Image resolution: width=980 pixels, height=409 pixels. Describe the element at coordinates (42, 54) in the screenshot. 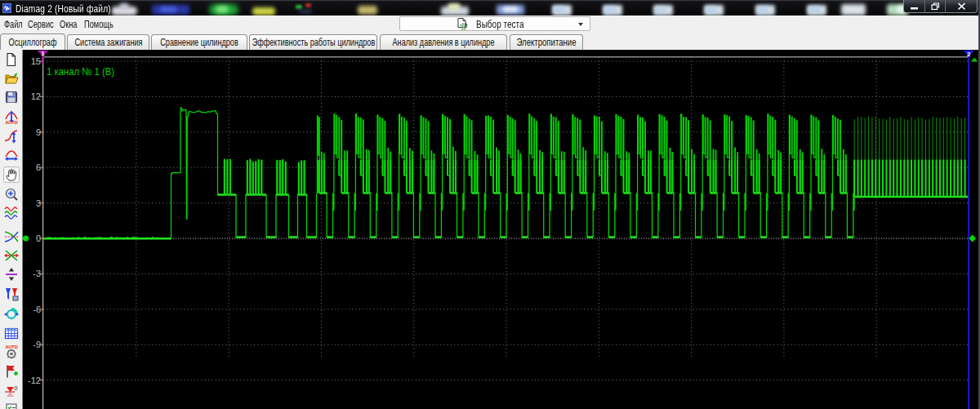

I see `svg-text: 1` at that location.